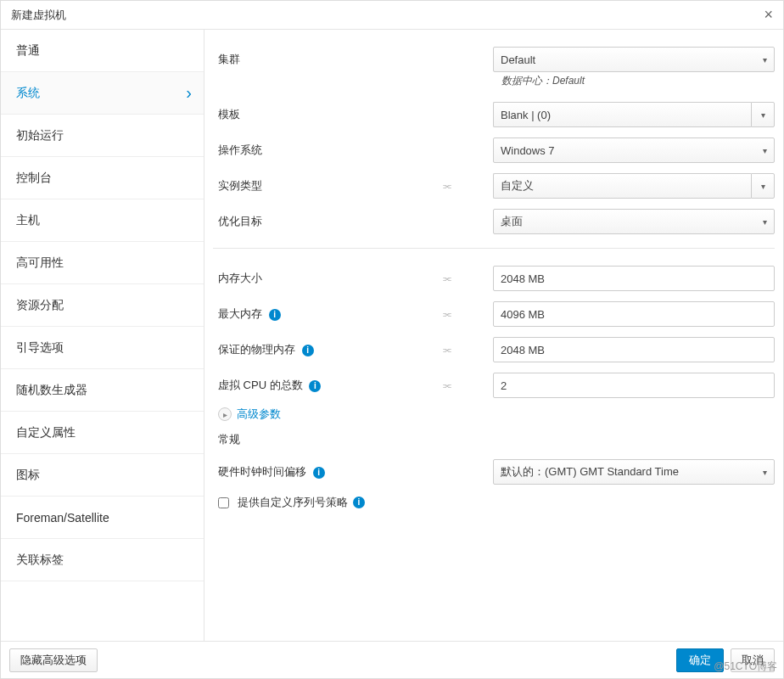  What do you see at coordinates (53, 660) in the screenshot?
I see `button-label: 隐藏高级选项` at bounding box center [53, 660].